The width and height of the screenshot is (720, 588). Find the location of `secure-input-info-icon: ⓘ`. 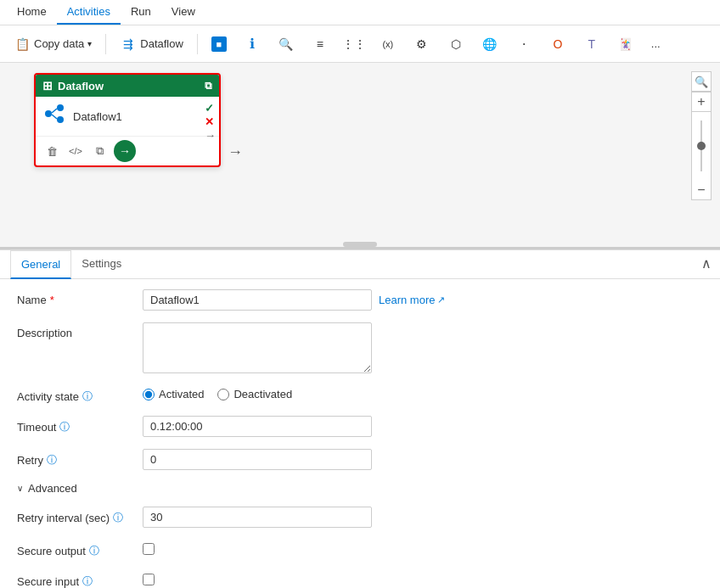

secure-input-info-icon: ⓘ is located at coordinates (87, 581).